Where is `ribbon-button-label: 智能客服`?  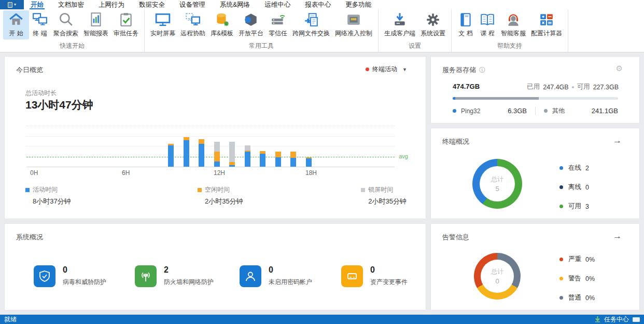
ribbon-button-label: 智能客服 is located at coordinates (513, 33).